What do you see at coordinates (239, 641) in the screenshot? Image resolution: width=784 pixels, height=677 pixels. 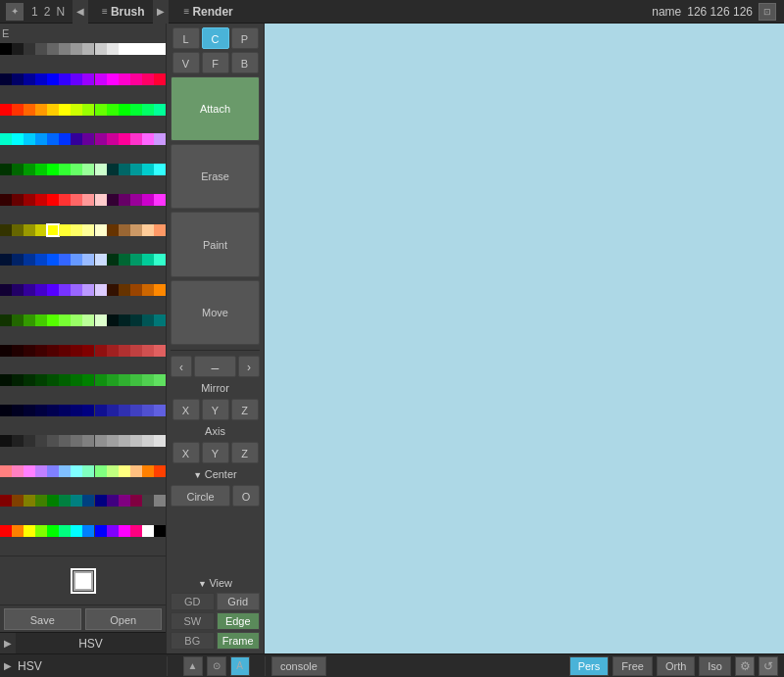 I see `frame-button: Frame` at bounding box center [239, 641].